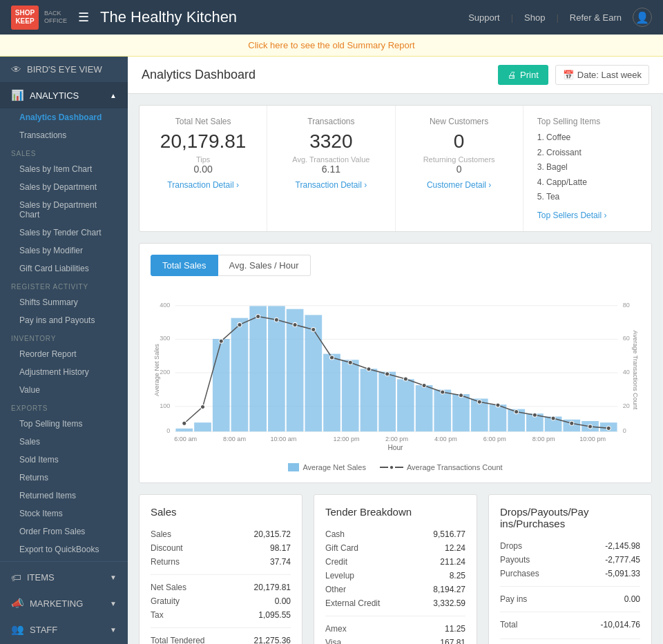 Image resolution: width=663 pixels, height=644 pixels. Describe the element at coordinates (535, 18) in the screenshot. I see `shop-link: Shop` at that location.